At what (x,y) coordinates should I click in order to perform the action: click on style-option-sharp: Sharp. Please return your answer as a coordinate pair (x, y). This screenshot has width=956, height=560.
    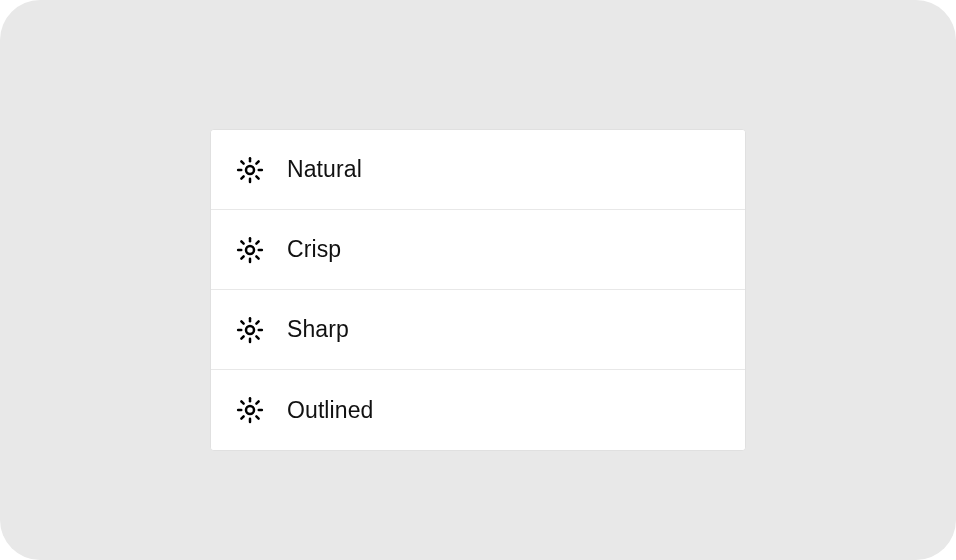
    Looking at the image, I should click on (478, 330).